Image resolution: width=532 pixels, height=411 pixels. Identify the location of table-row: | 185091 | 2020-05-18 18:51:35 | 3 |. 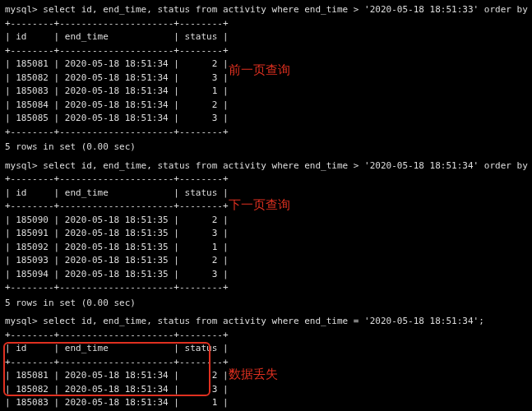
(266, 233).